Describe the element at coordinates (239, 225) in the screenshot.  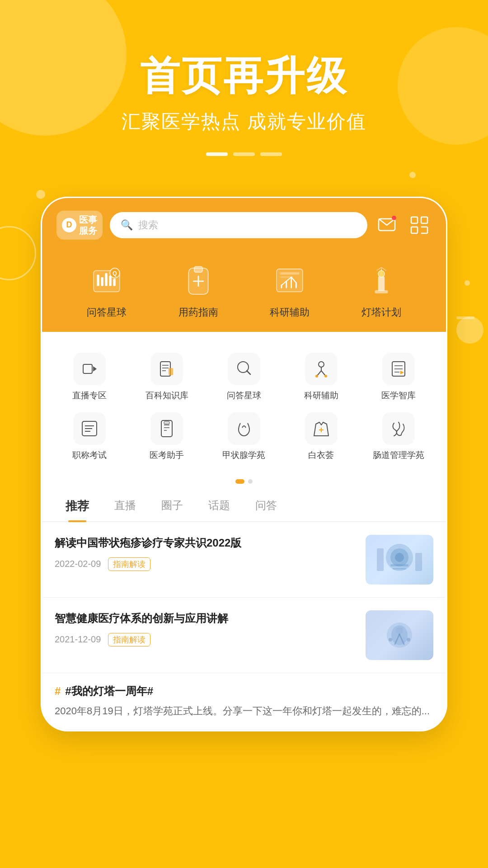
I see `search-input: 🔍 搜索` at that location.